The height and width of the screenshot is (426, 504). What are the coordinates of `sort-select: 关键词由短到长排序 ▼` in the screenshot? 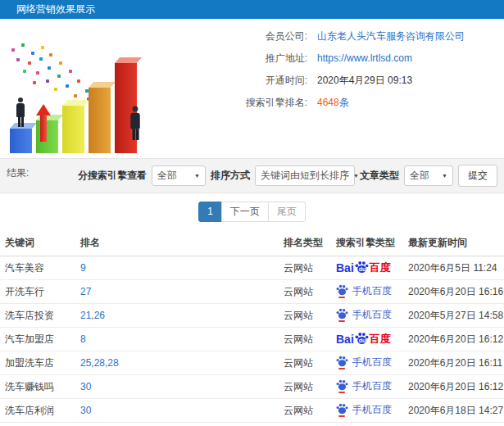 It's located at (305, 175).